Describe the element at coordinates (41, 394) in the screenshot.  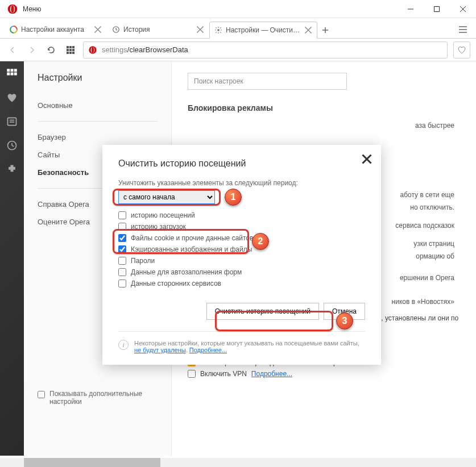
I see `advanced-checkbox-input` at that location.